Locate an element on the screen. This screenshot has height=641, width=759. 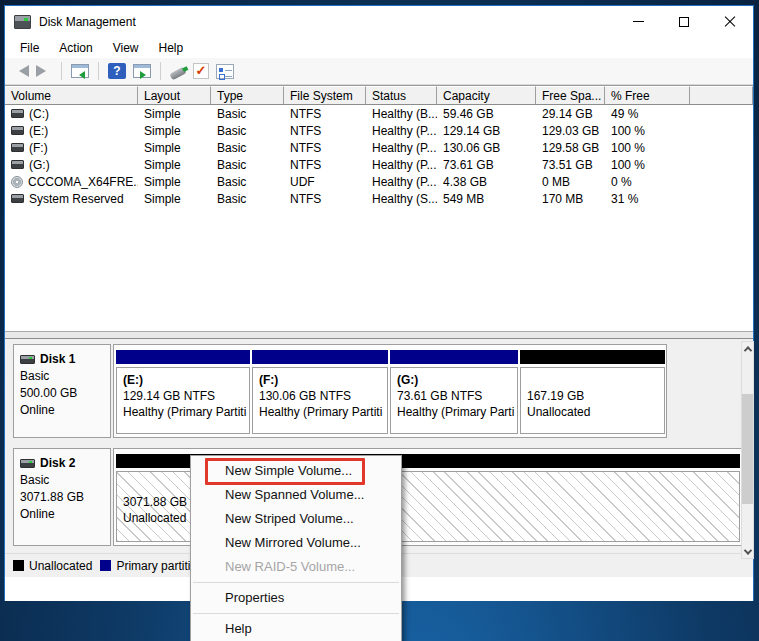
check-document-icon: ✓ is located at coordinates (201, 71).